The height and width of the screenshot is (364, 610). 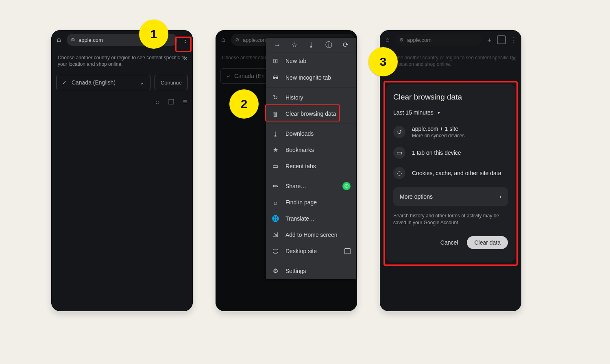 What do you see at coordinates (247, 58) in the screenshot?
I see `locale-banner-text: Choose another countr` at bounding box center [247, 58].